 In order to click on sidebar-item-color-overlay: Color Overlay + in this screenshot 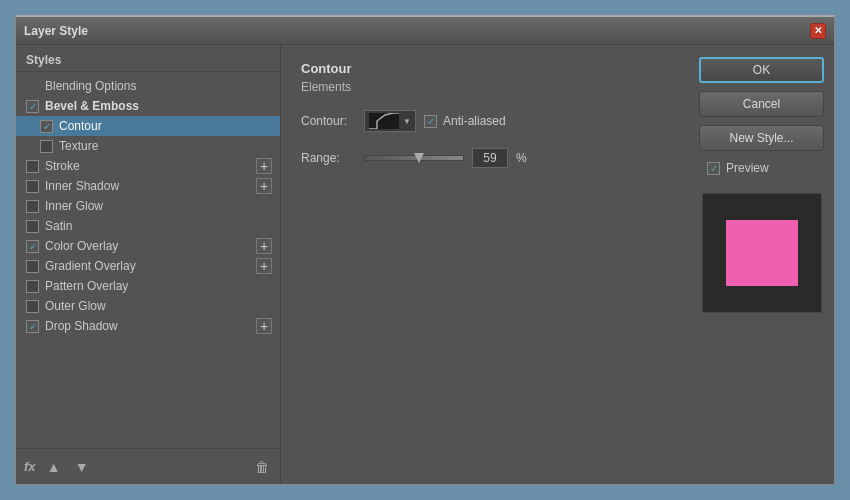, I will do `click(148, 246)`.